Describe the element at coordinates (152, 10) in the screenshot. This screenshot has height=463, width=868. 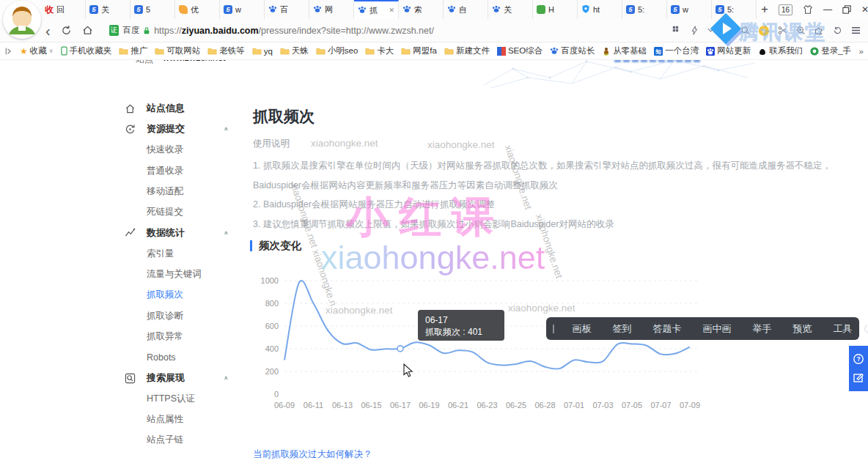
I see `browser-tab: 55` at that location.